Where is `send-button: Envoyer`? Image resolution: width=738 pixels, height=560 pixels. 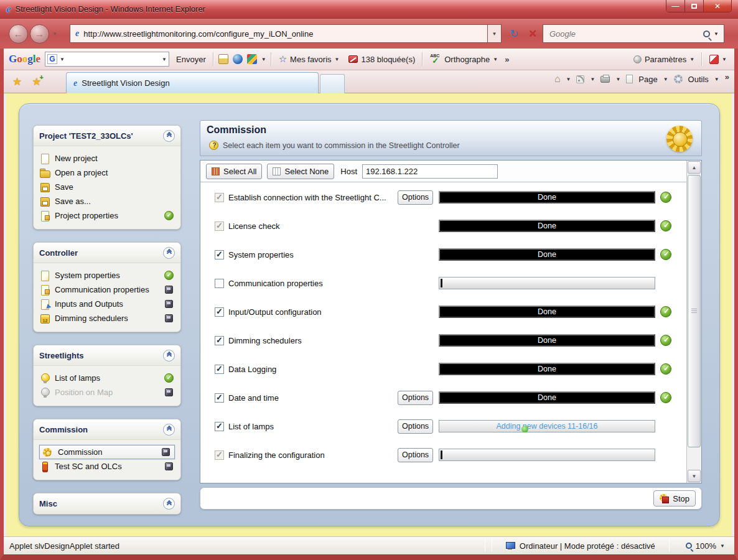
send-button: Envoyer is located at coordinates (191, 60).